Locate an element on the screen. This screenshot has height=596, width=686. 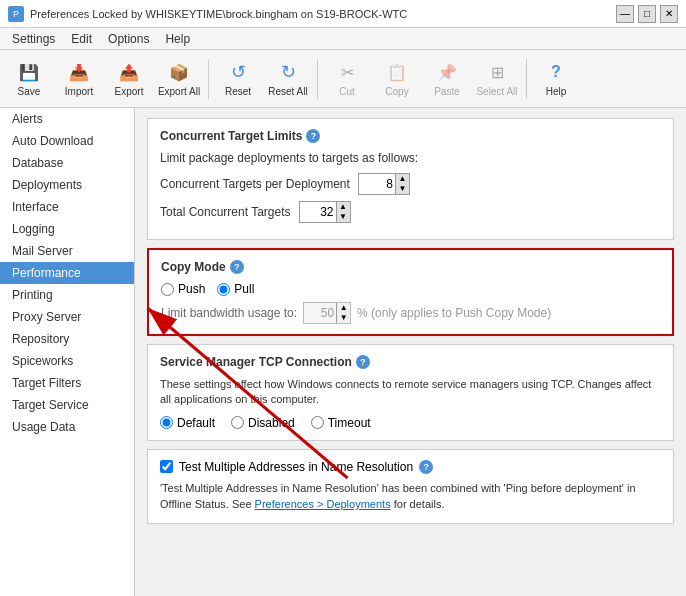
export-all-icon is located at coordinates (179, 72).